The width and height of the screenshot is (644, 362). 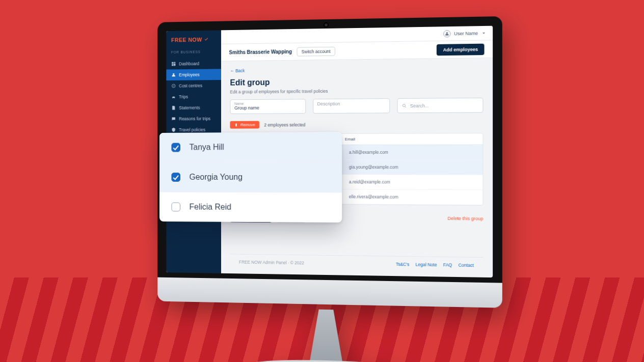 I want to click on sidebar-item-dashboard: Dashboard, so click(x=194, y=64).